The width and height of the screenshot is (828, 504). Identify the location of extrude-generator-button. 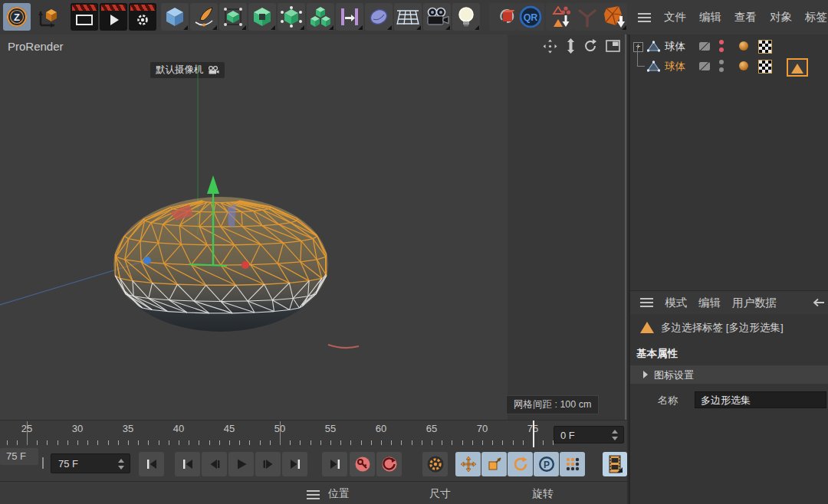
(262, 17).